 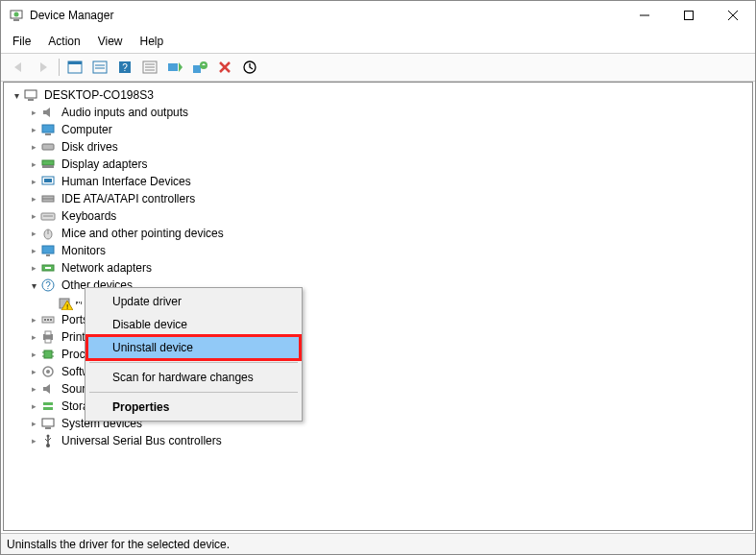 What do you see at coordinates (48, 199) in the screenshot?
I see `ide-icon` at bounding box center [48, 199].